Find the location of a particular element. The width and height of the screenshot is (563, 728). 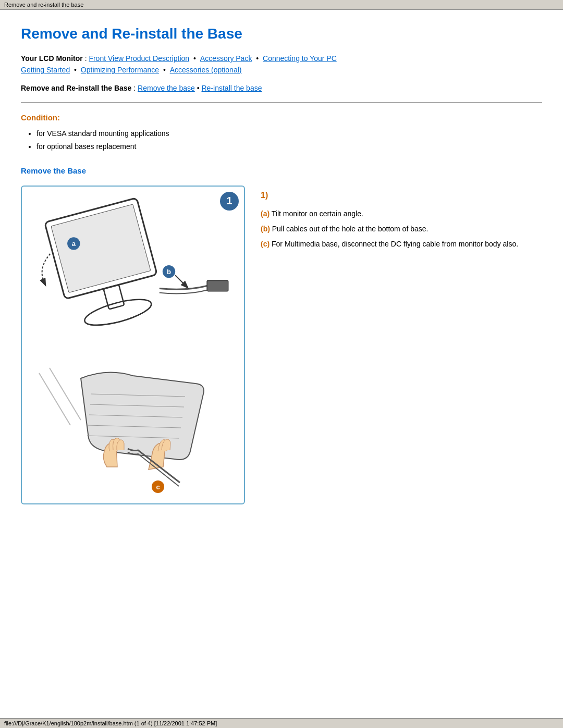

status-bar-text: file:///D|/Grace/K1/english/180p2m/insta… is located at coordinates (111, 723).